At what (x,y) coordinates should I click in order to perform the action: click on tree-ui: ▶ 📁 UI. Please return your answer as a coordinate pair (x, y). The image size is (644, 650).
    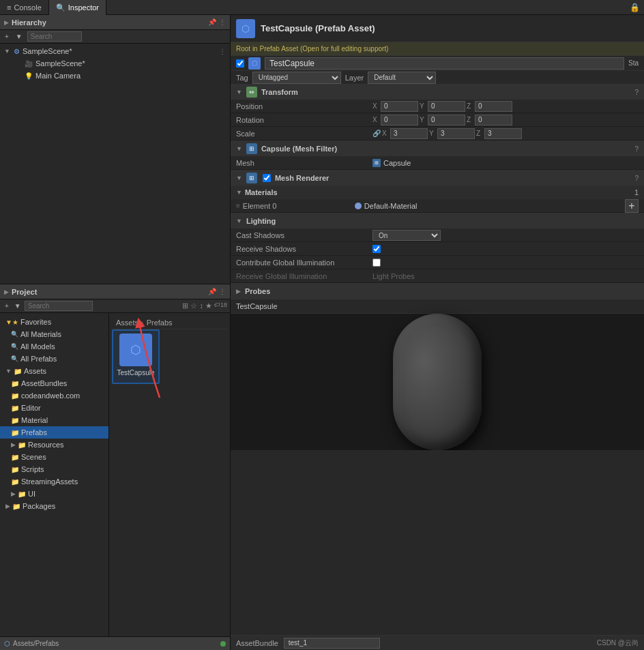
    Looking at the image, I should click on (55, 494).